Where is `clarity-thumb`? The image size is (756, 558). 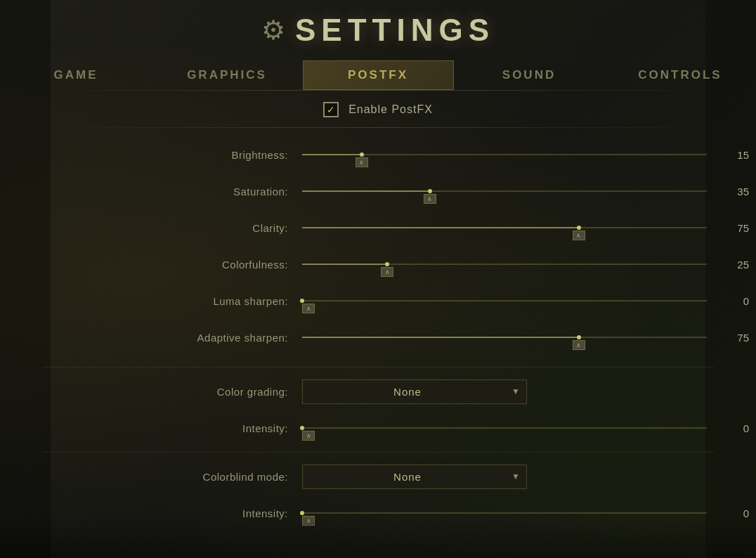 clarity-thumb is located at coordinates (579, 235).